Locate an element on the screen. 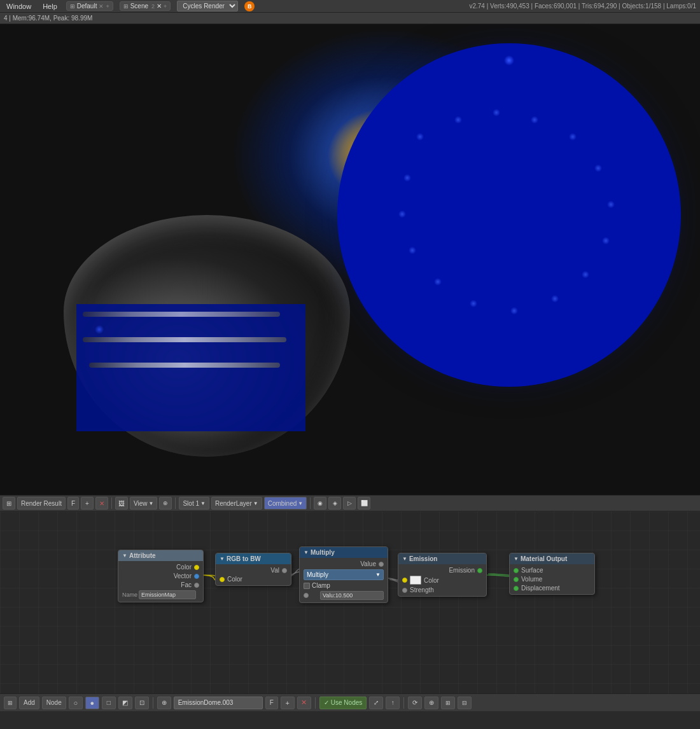  node-label: Node is located at coordinates (54, 702).